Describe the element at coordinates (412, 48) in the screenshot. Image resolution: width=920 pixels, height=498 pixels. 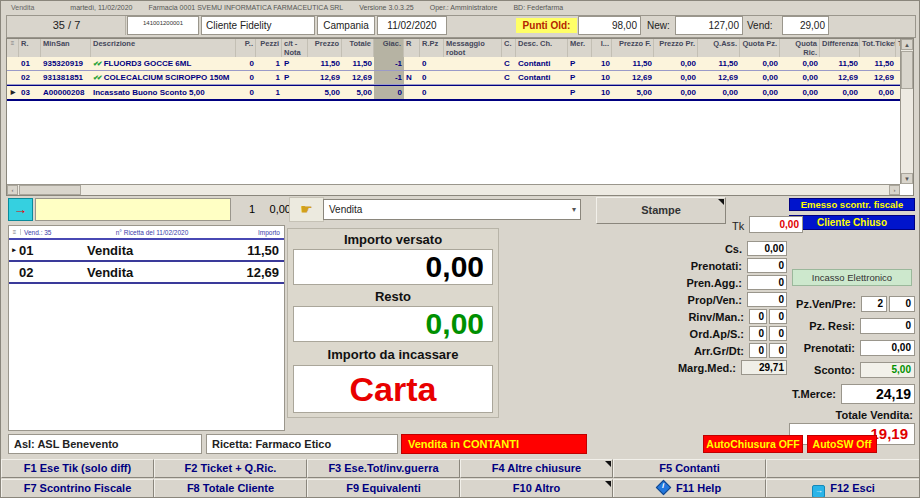
I see `column-header: R` at that location.